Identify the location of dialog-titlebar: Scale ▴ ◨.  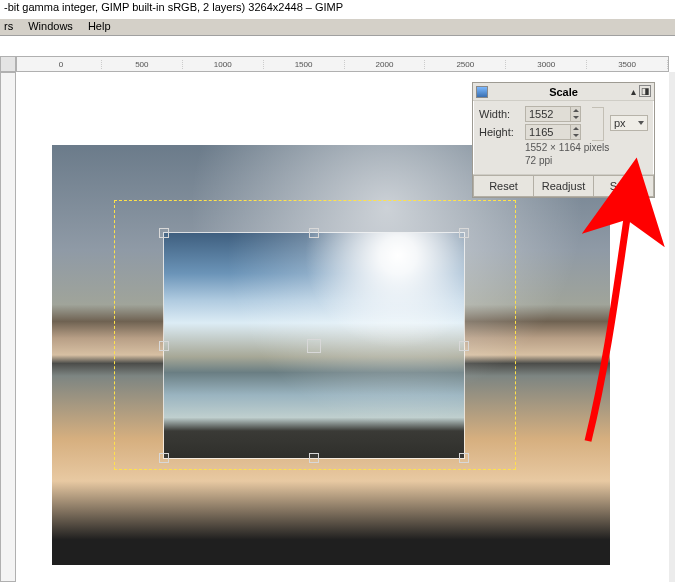
(564, 92).